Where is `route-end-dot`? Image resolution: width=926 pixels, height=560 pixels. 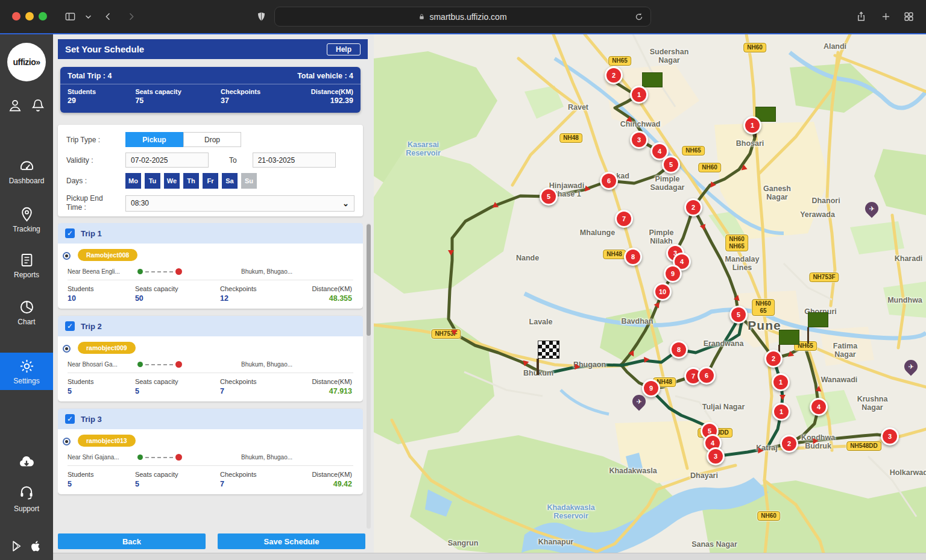
route-end-dot is located at coordinates (178, 364).